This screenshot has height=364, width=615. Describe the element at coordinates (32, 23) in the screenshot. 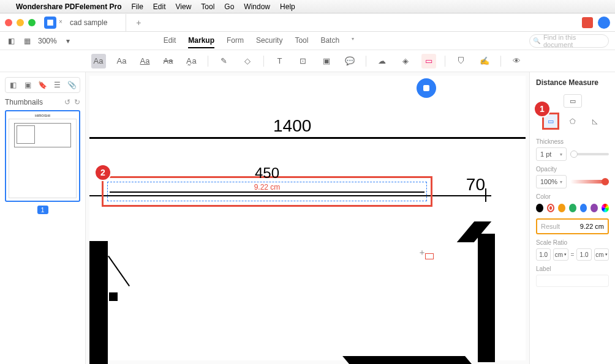

I see `maximize-window-button` at that location.